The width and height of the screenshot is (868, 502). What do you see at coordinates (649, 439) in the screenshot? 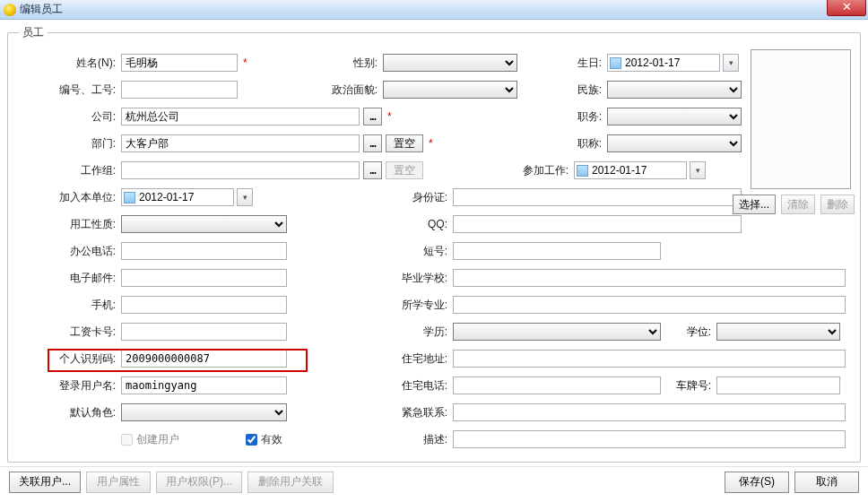
I see `desc-input` at bounding box center [649, 439].